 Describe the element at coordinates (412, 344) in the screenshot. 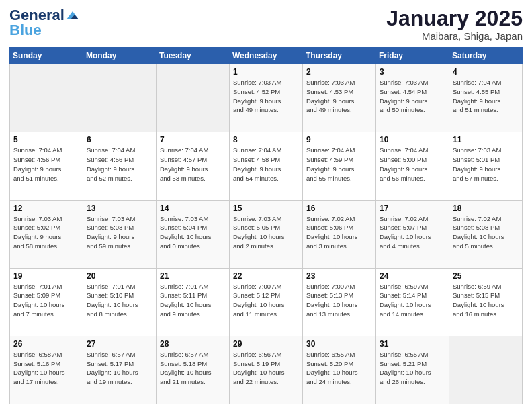

I see `day-number: 31` at that location.